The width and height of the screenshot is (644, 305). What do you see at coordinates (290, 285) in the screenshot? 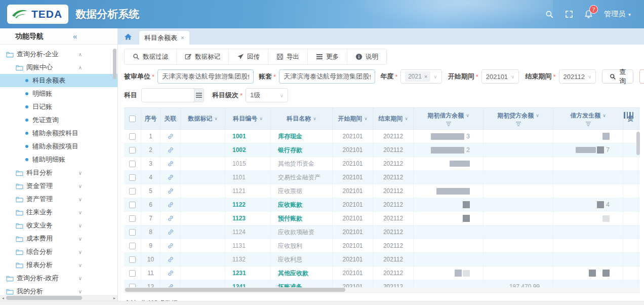
I see `subject-name: 坏账准备` at bounding box center [290, 285].